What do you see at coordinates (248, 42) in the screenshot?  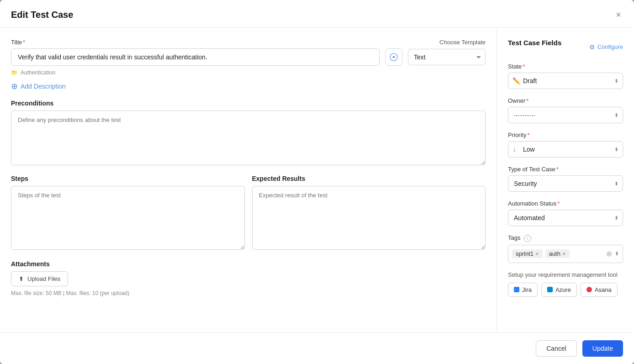 I see `title-label: Title* Choose Template` at bounding box center [248, 42].